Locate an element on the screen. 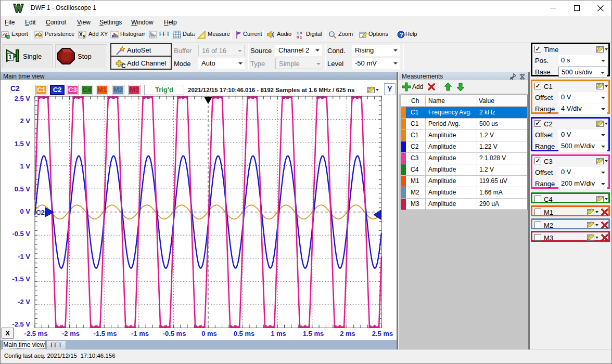  svg-text: y is located at coordinates (84, 36).